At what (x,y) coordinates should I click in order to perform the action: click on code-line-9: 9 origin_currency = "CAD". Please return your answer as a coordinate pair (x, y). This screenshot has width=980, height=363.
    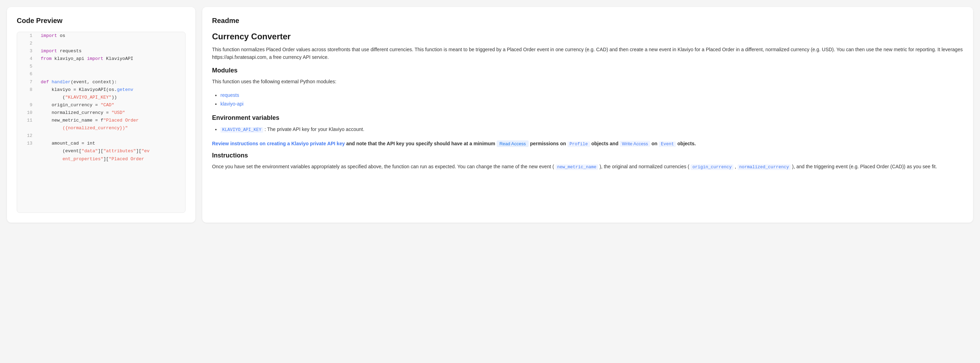
    Looking at the image, I should click on (101, 105).